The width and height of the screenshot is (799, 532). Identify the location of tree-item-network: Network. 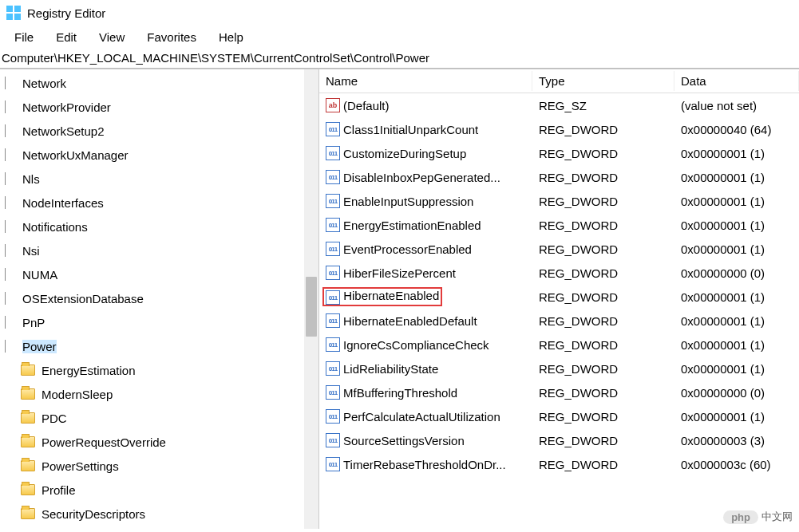
(160, 83).